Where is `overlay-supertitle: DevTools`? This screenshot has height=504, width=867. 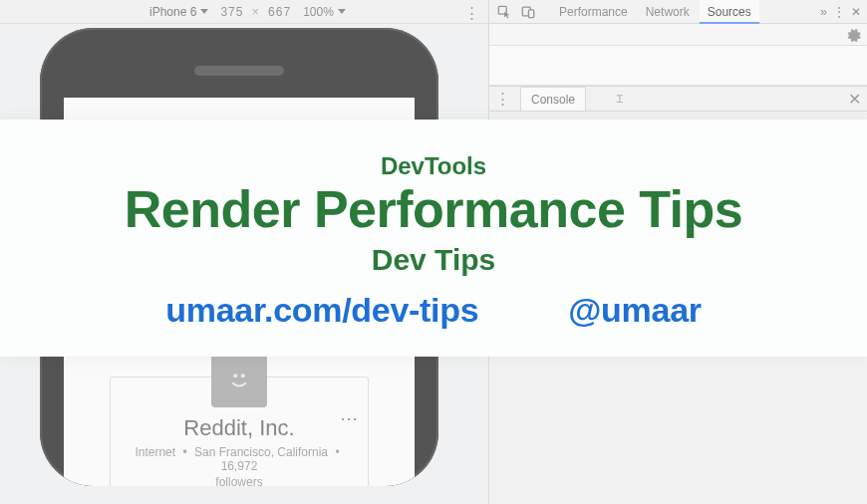
overlay-supertitle: DevTools is located at coordinates (434, 166).